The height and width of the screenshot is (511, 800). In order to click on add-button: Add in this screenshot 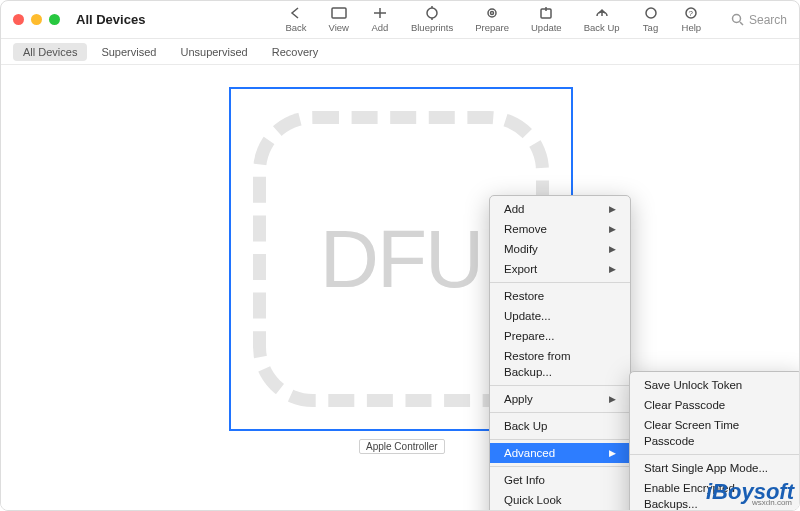, I will do `click(380, 20)`.